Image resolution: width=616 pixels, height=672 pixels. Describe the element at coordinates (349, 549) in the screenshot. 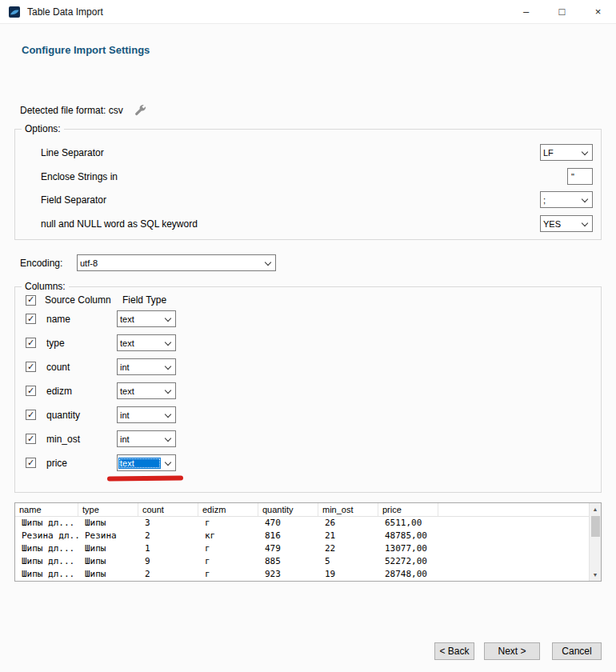

I see `cell: 22` at that location.